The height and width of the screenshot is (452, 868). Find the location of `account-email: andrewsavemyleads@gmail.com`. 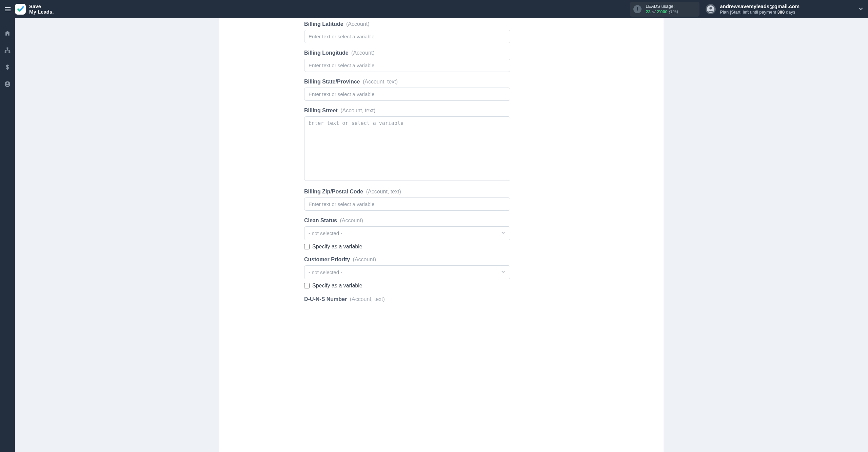

account-email: andrewsavemyleads@gmail.com is located at coordinates (760, 6).